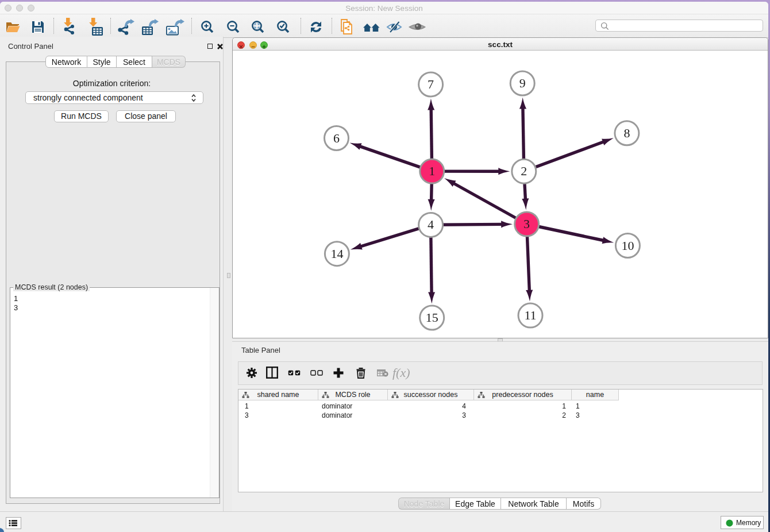  Describe the element at coordinates (432, 171) in the screenshot. I see `svg-text: 1` at that location.